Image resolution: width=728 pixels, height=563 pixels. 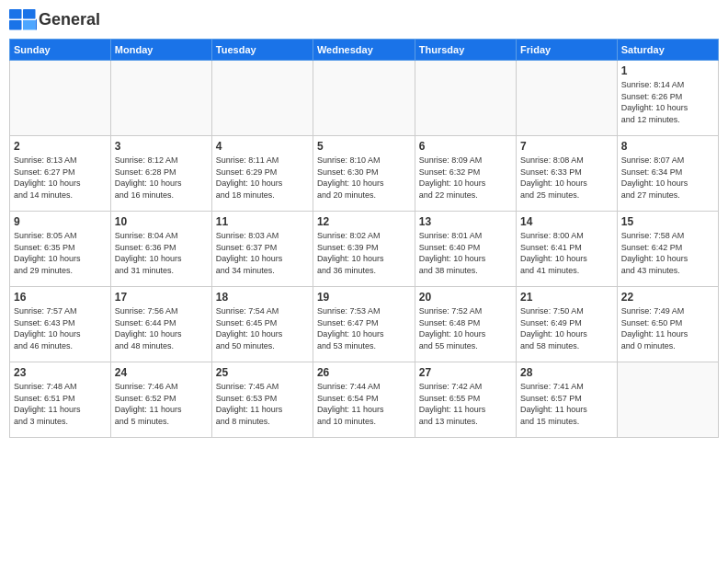 I want to click on calendar-cell: 14Sunrise: 8:00 AM Sunset: 6:41 PM Dayli…, so click(x=567, y=249).